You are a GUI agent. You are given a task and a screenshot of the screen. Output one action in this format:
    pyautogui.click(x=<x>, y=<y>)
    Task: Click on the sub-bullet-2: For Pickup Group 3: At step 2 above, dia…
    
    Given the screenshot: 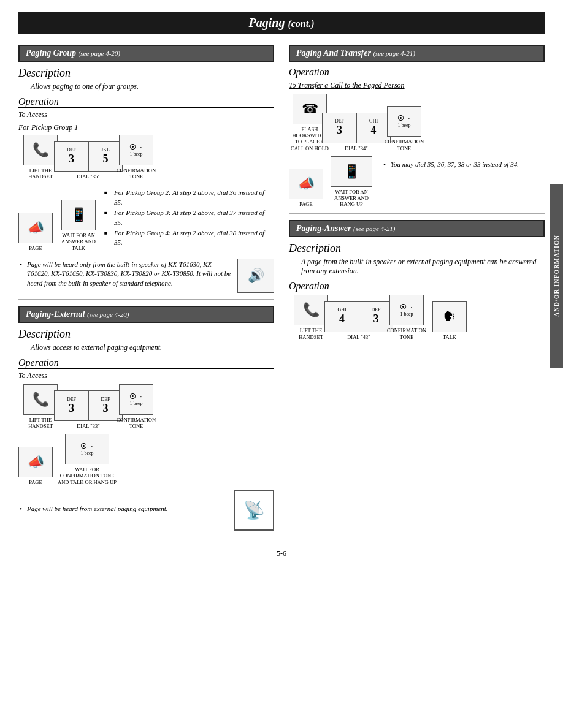 What is the action you would take?
    pyautogui.click(x=189, y=218)
    